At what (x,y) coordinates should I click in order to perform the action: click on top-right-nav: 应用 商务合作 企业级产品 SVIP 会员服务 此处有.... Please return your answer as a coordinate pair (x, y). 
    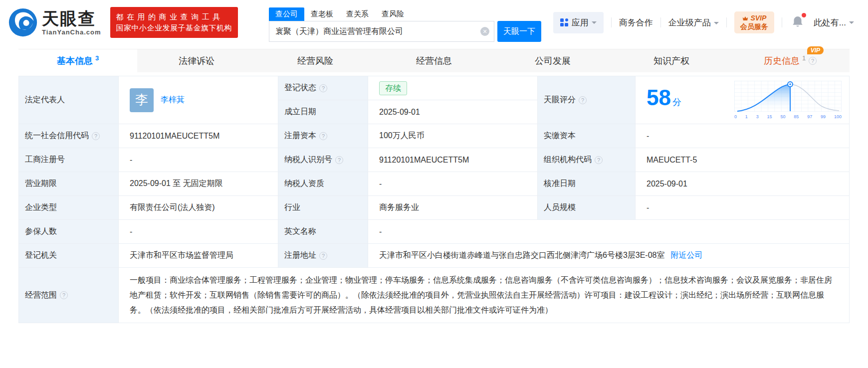
    Looking at the image, I should click on (703, 22).